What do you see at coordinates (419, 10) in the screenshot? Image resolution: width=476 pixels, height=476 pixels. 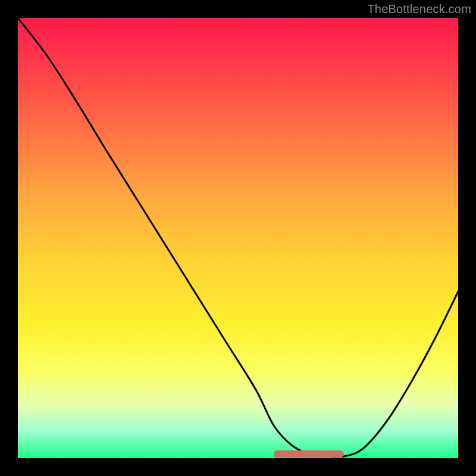 I see `watermark-text: TheBottleneck.com` at bounding box center [419, 10].